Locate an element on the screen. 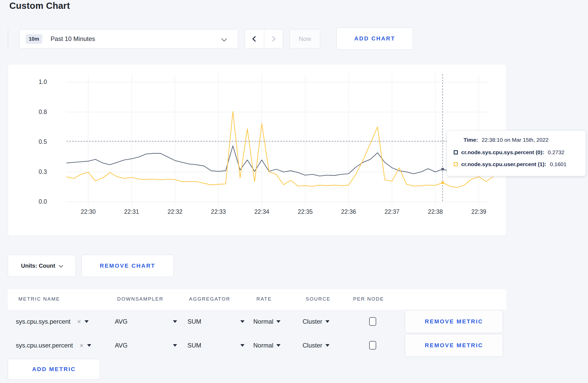 This screenshot has width=588, height=383. y-tick-label: 0.8 is located at coordinates (37, 112).